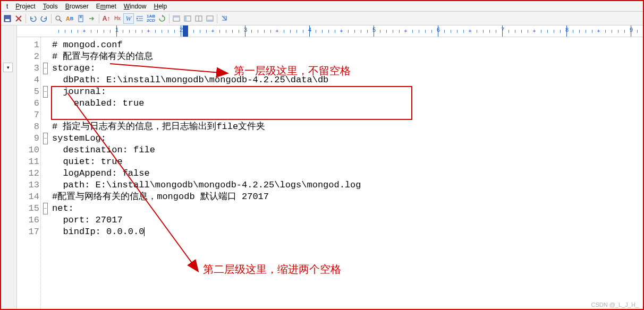 The image size is (644, 310). What do you see at coordinates (19, 19) in the screenshot?
I see `close-icon` at bounding box center [19, 19].